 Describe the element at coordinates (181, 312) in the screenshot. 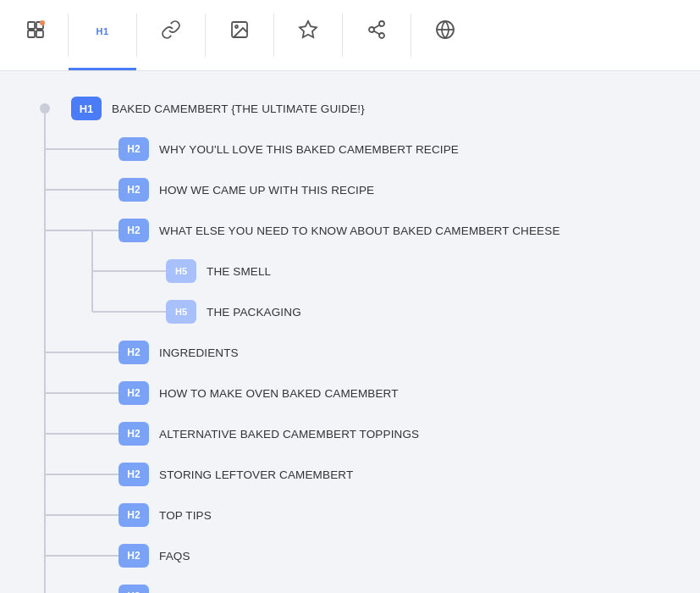

I see `heading-badge-5: H5` at that location.